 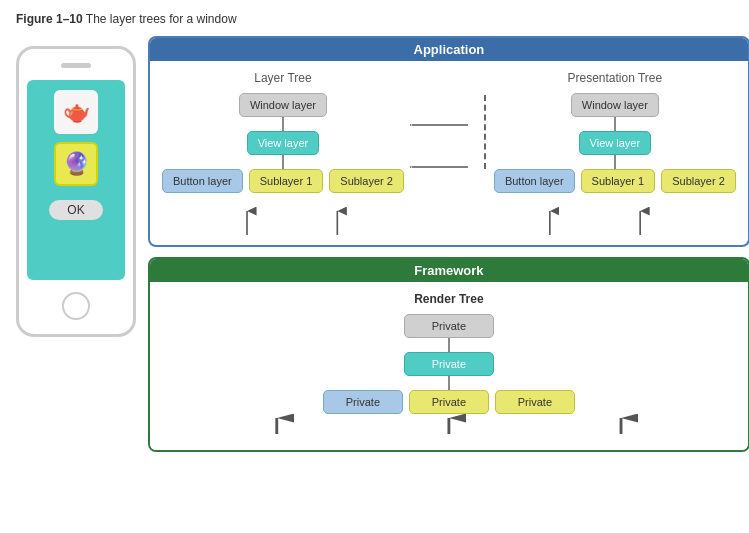 I want to click on layer-tree-button-node: Button layer, so click(x=202, y=181).